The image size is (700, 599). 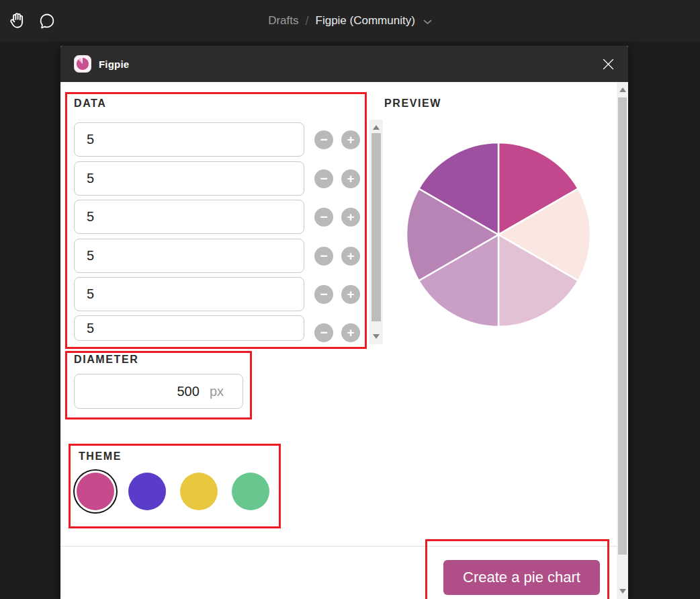 I want to click on breadcrumb-current-file: Figpie (Community), so click(x=365, y=21).